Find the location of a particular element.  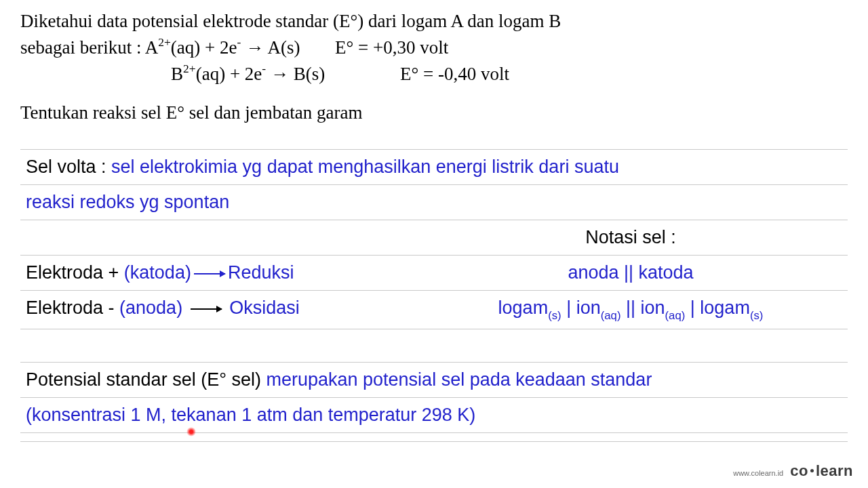

problem-line-2: sebagai berikut : A2+(aq) + 2e- → A(s) E… is located at coordinates (434, 47).